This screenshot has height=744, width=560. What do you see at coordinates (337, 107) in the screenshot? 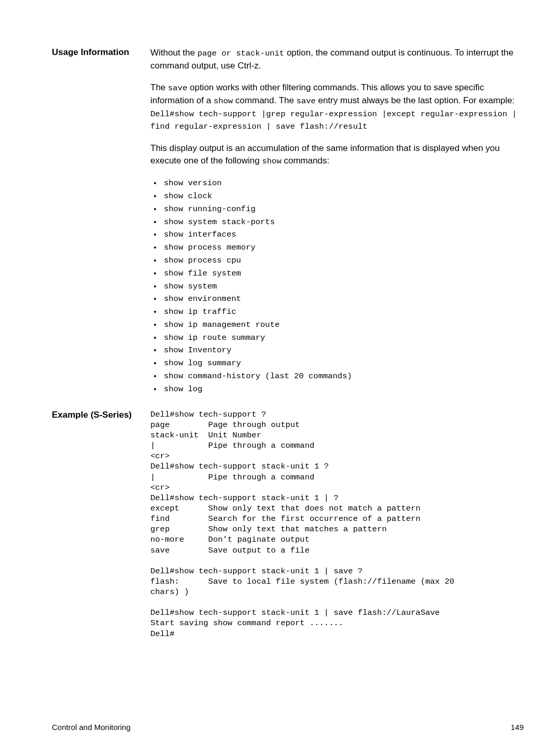
I see `usage-para2: The save option works with other filteri…` at bounding box center [337, 107].